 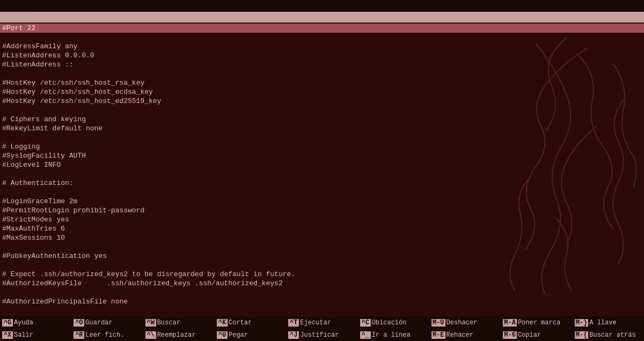 What do you see at coordinates (391, 335) in the screenshot?
I see `shortcut-label: Ir a línea` at bounding box center [391, 335].